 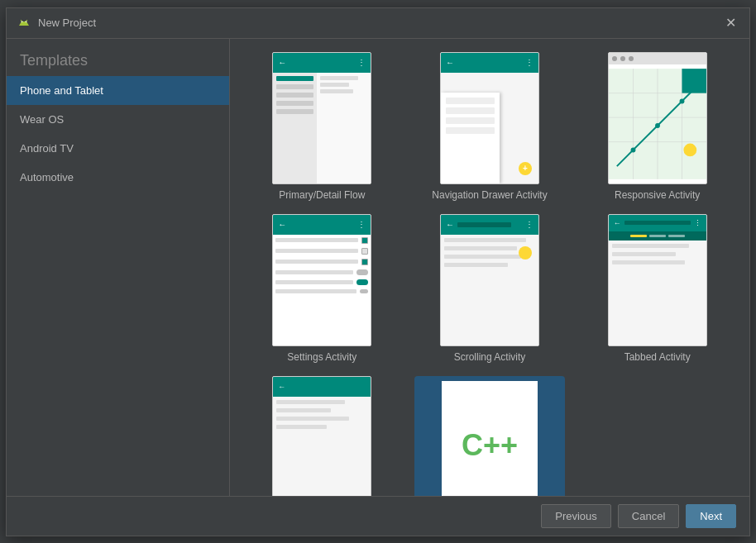 I want to click on template-preview-navigation-drawer: ← ⋮ +, so click(x=490, y=118).